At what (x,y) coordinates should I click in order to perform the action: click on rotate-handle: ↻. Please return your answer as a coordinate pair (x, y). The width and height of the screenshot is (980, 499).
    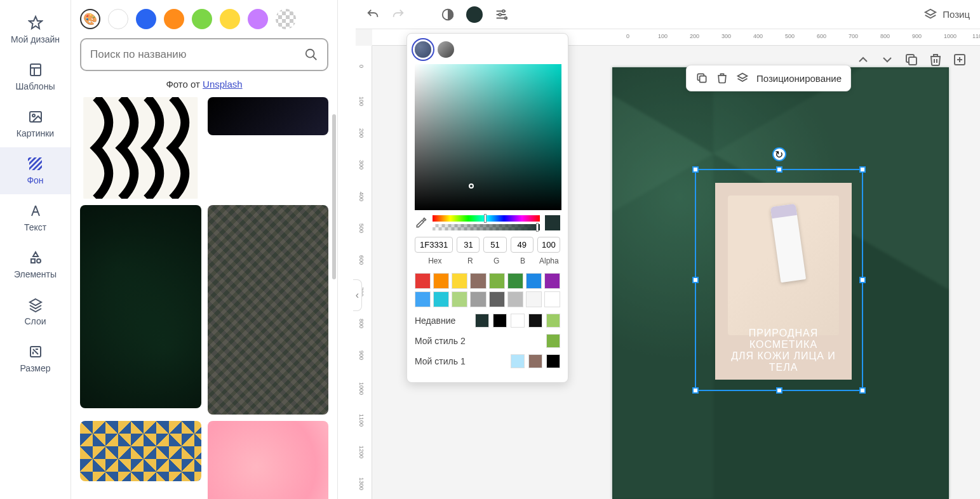
    Looking at the image, I should click on (779, 154).